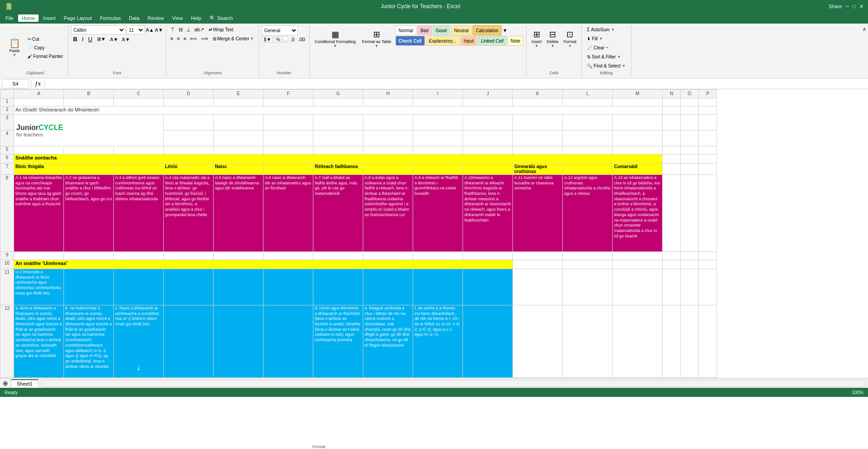  Describe the element at coordinates (286, 39) in the screenshot. I see `comma-button: ,` at that location.